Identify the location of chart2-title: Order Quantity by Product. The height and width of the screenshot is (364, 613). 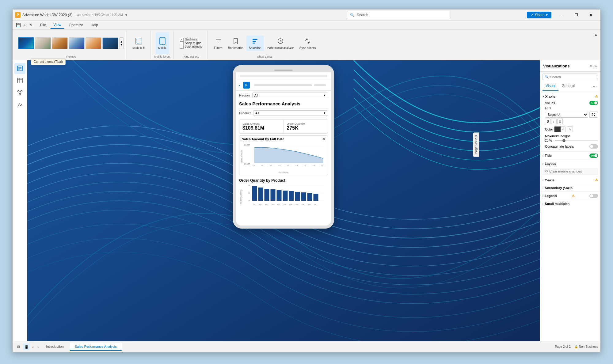
(284, 180).